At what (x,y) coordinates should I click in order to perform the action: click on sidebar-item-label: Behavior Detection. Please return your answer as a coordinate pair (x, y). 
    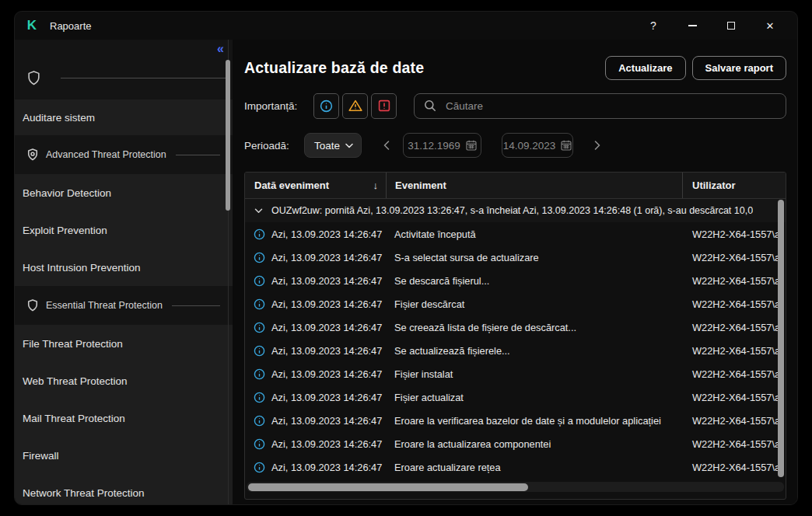
    Looking at the image, I should click on (67, 193).